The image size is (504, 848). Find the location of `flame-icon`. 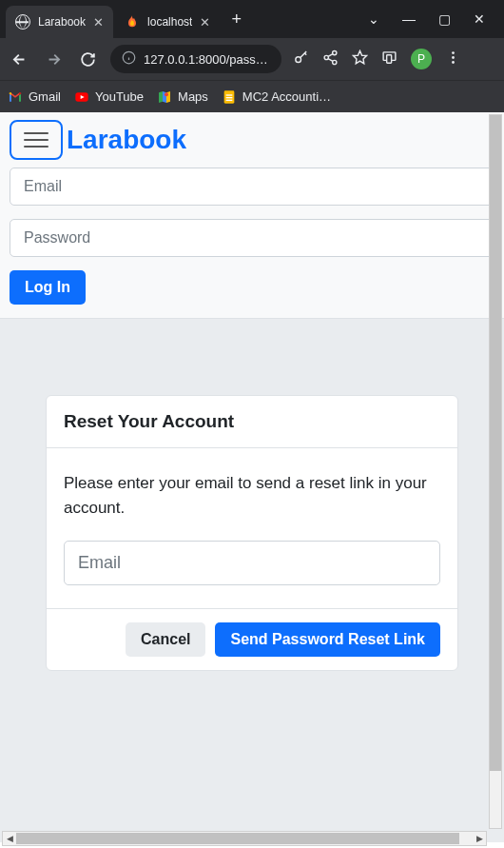

flame-icon is located at coordinates (132, 22).